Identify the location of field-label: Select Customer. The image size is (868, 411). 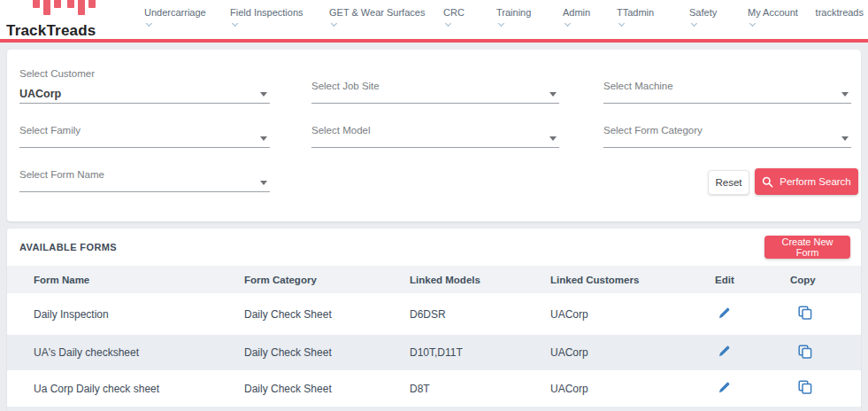
(57, 74).